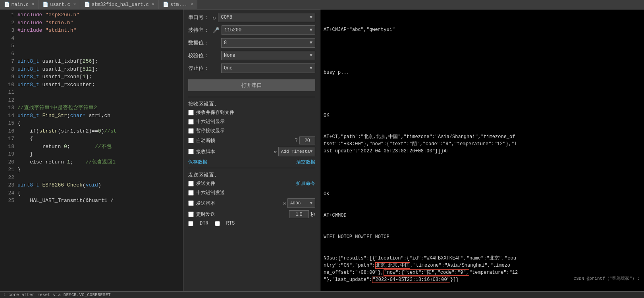  Describe the element at coordinates (120, 5) in the screenshot. I see `tab-stm32-hal: 📄 stm32f1xx_hal_uart.c ×` at that location.